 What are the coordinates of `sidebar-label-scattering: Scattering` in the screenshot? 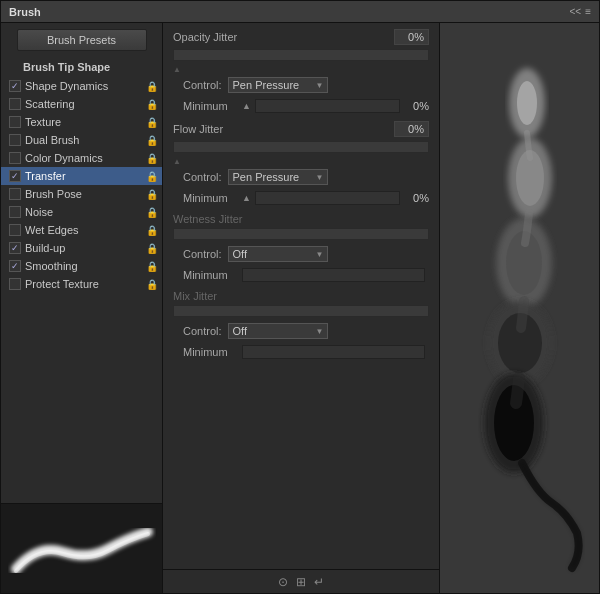 It's located at (84, 104).